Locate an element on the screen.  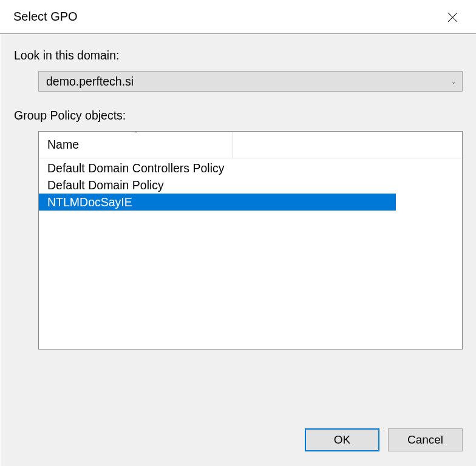
cancel-button: Cancel is located at coordinates (425, 440).